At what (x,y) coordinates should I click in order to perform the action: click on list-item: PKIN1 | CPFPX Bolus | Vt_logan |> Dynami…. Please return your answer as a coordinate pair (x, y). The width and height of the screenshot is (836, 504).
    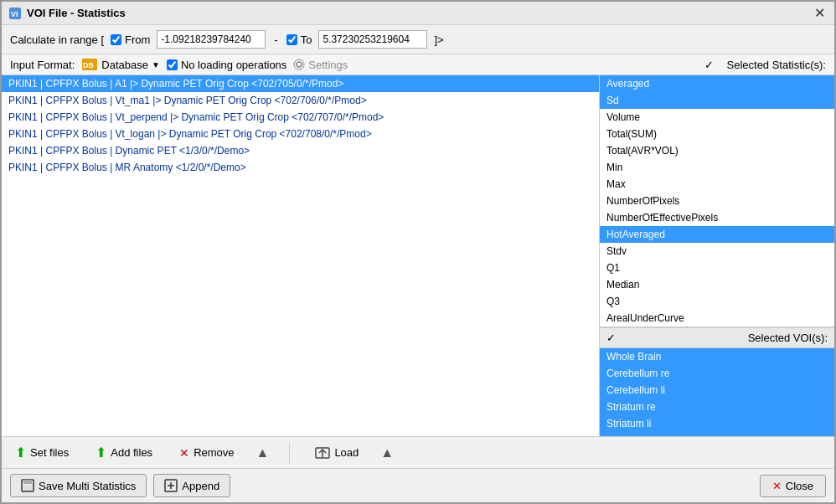
    Looking at the image, I should click on (300, 134).